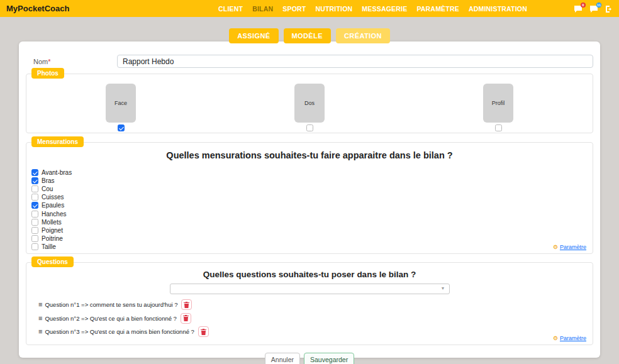 The height and width of the screenshot is (364, 619). Describe the element at coordinates (38, 9) in the screenshot. I see `app-logo: MyPocketCoach` at that location.